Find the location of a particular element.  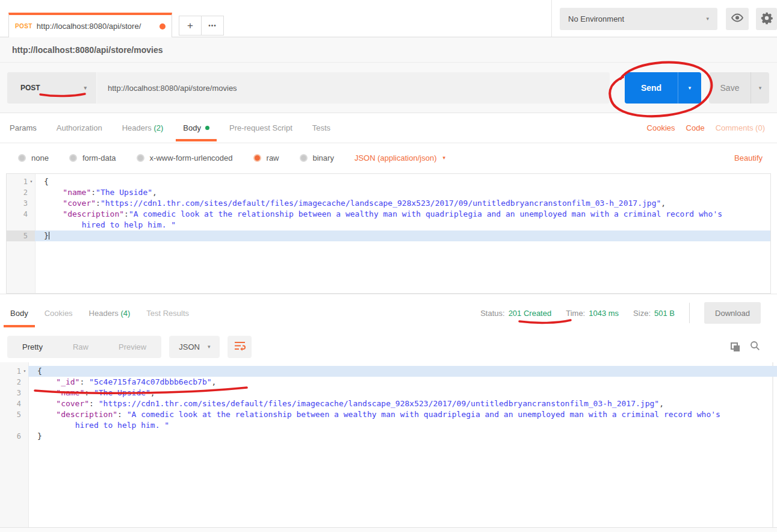

response-tab-headers: Headers (4) is located at coordinates (110, 313).